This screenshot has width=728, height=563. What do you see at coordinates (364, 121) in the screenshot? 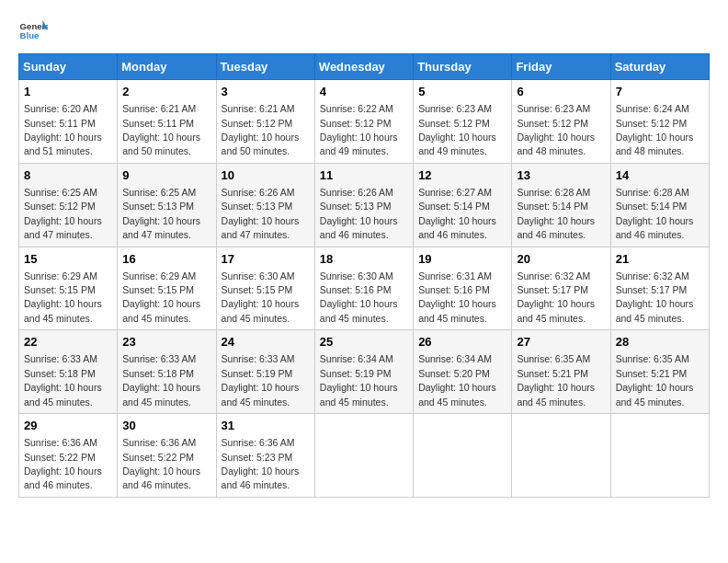
I see `calendar-week-row: 1 Sunrise: 6:20 AM Sunset: 5:11 PM Dayli…` at bounding box center [364, 121].